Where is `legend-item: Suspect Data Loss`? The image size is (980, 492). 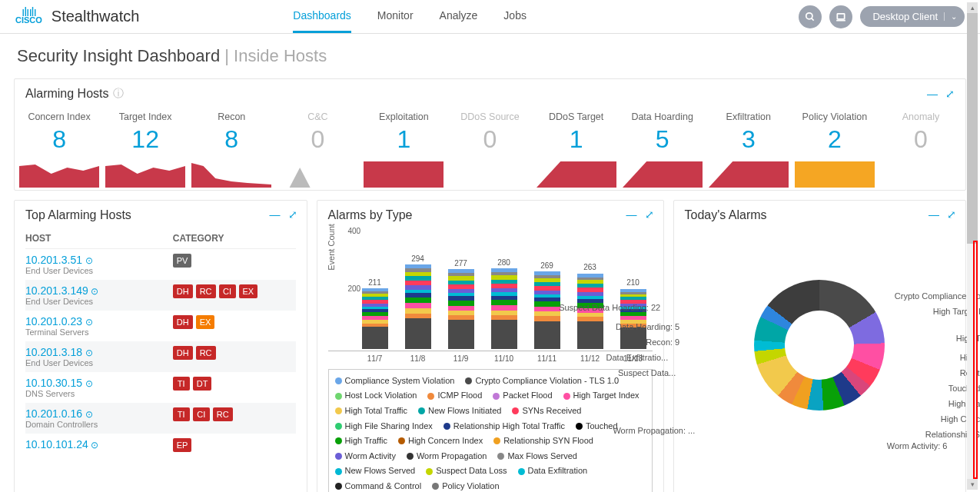
legend-item: Suspect Data Loss is located at coordinates (466, 471).